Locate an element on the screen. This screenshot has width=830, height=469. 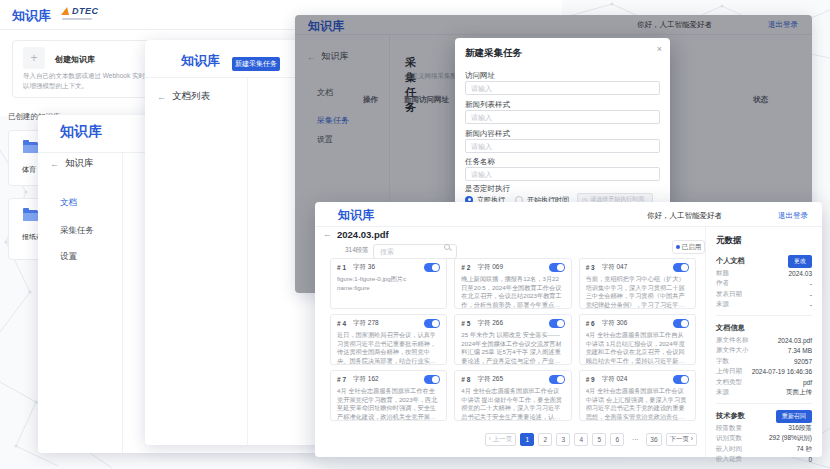
meta-key: 字数 is located at coordinates (722, 362).